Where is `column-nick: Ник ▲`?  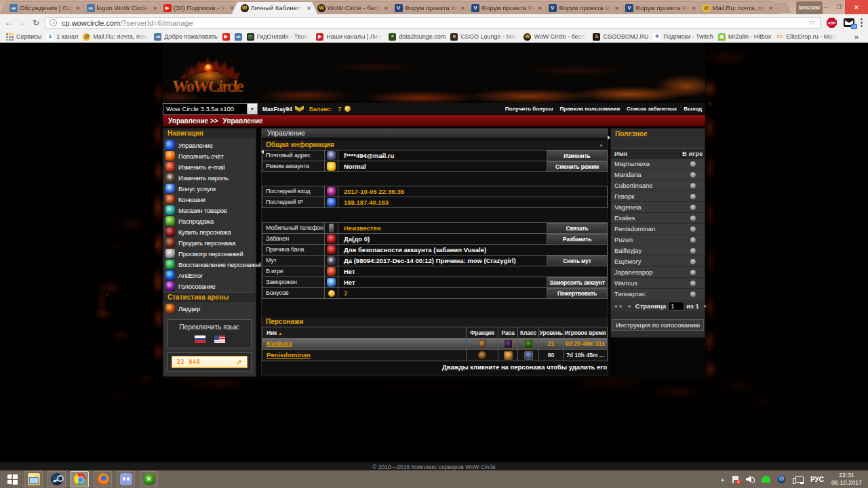 column-nick: Ник ▲ is located at coordinates (365, 333).